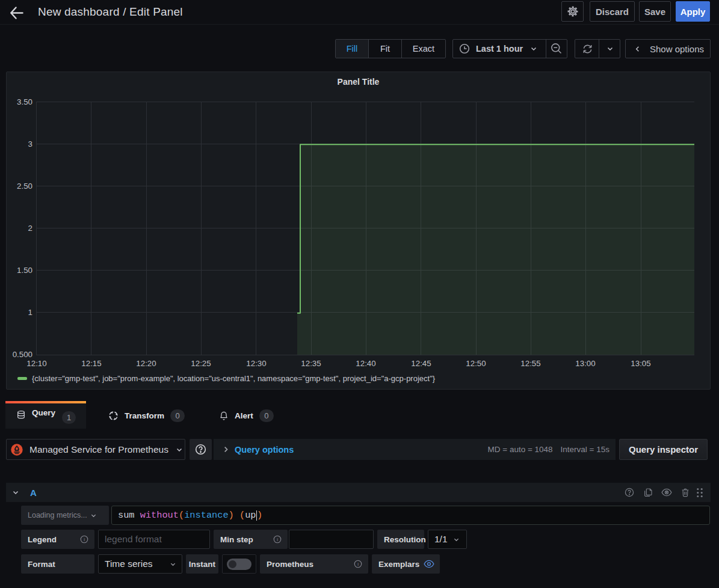  Describe the element at coordinates (91, 363) in the screenshot. I see `svg-text: 12:15` at that location.